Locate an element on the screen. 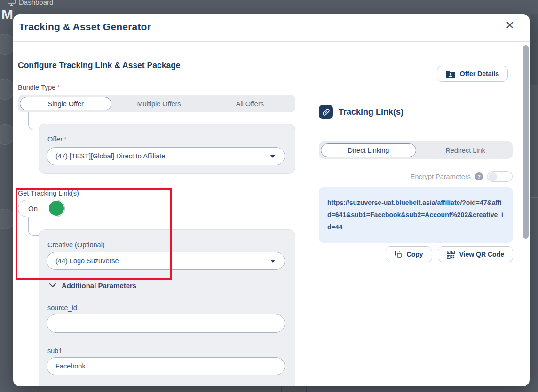  additional-parameters-toggle: Additional Parameters is located at coordinates (93, 286).